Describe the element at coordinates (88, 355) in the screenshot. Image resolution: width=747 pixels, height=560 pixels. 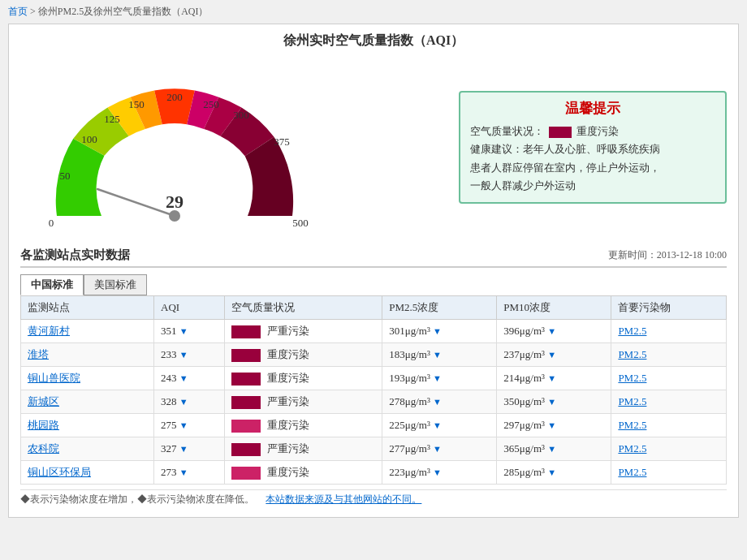
I see `cell-station: 淮塔` at that location.